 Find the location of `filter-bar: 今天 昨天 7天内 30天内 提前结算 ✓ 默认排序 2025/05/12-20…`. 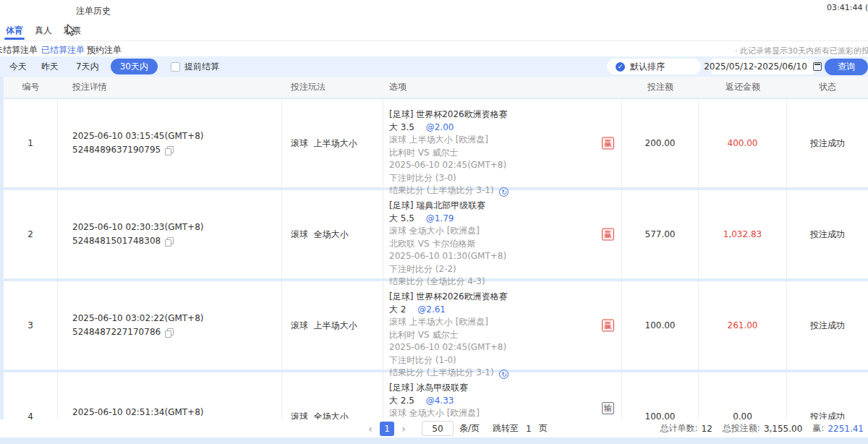

filter-bar: 今天 昨天 7天内 30天内 提前结算 ✓ 默认排序 2025/05/12-20… is located at coordinates (434, 67).